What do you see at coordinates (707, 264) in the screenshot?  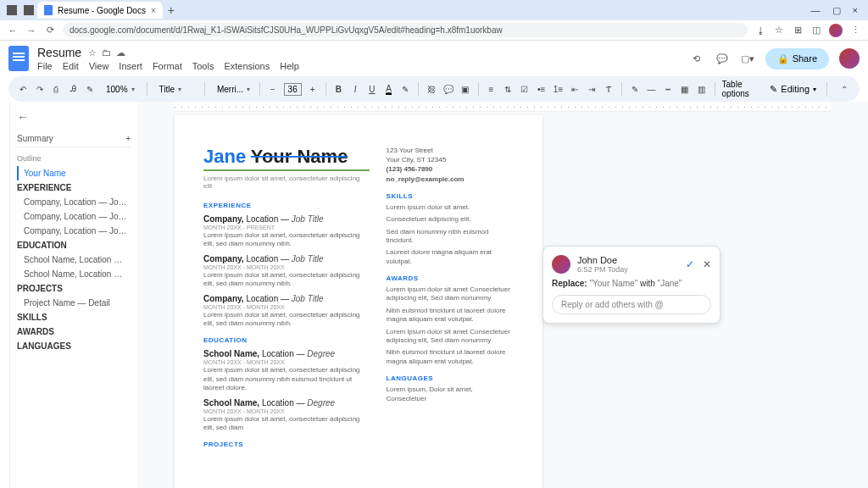 I see `reject-suggestion-icon: ✕` at bounding box center [707, 264].